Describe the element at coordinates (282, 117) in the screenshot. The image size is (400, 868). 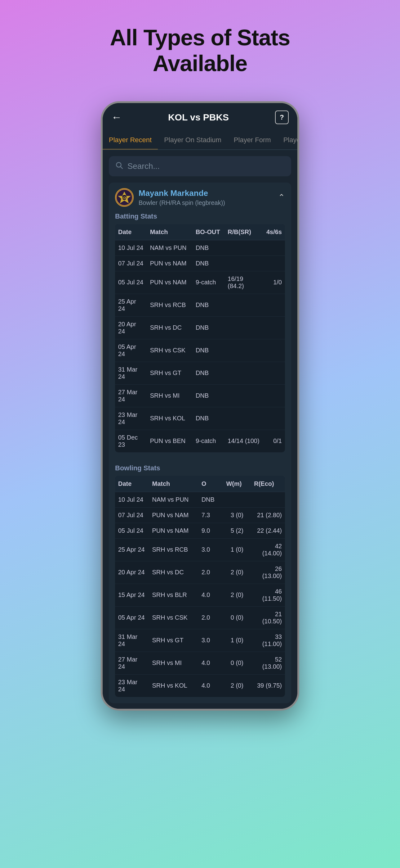
I see `help-icon: ?` at that location.